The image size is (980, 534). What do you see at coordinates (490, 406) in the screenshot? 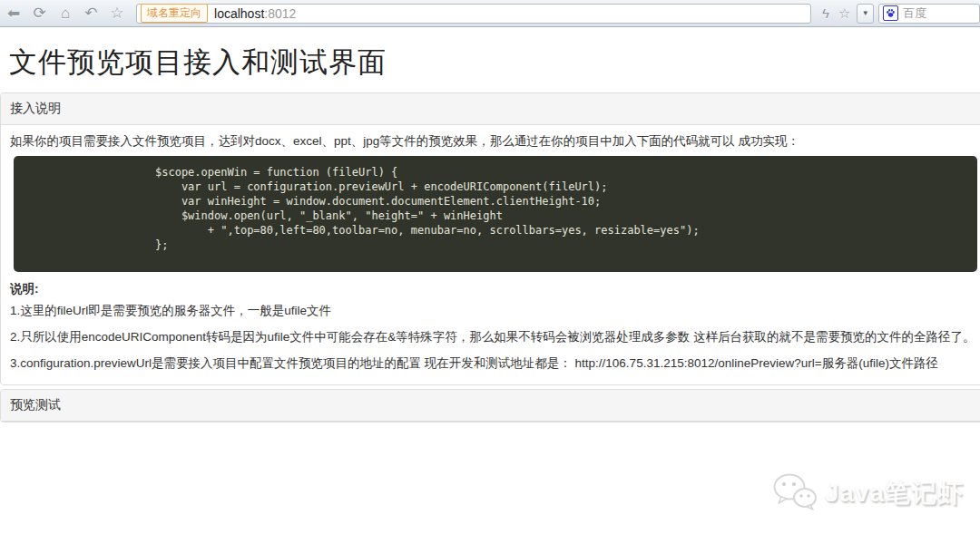
I see `panel-preview-test-header: 预览测试` at bounding box center [490, 406].